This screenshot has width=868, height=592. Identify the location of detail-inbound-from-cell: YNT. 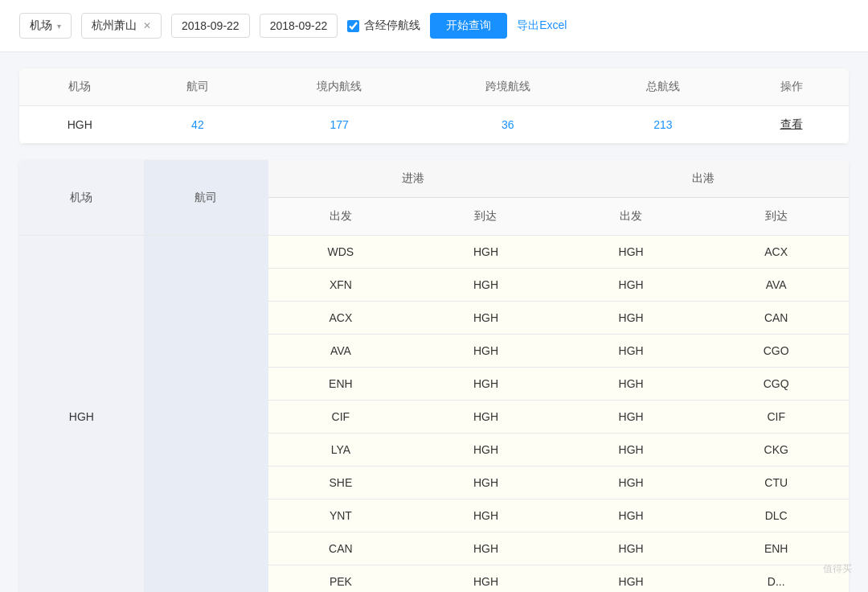
(341, 516).